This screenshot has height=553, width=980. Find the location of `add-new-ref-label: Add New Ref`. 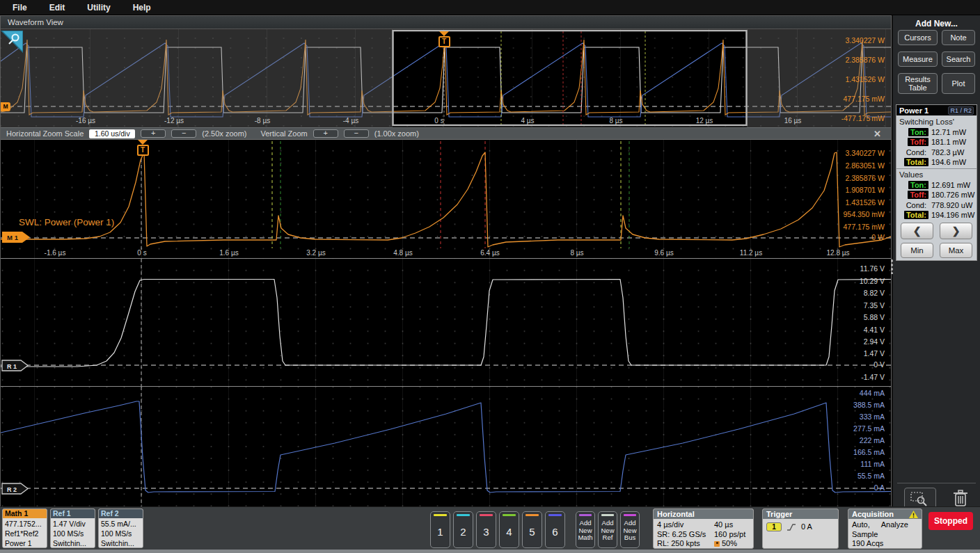

add-new-ref-label: Add New Ref is located at coordinates (608, 531).